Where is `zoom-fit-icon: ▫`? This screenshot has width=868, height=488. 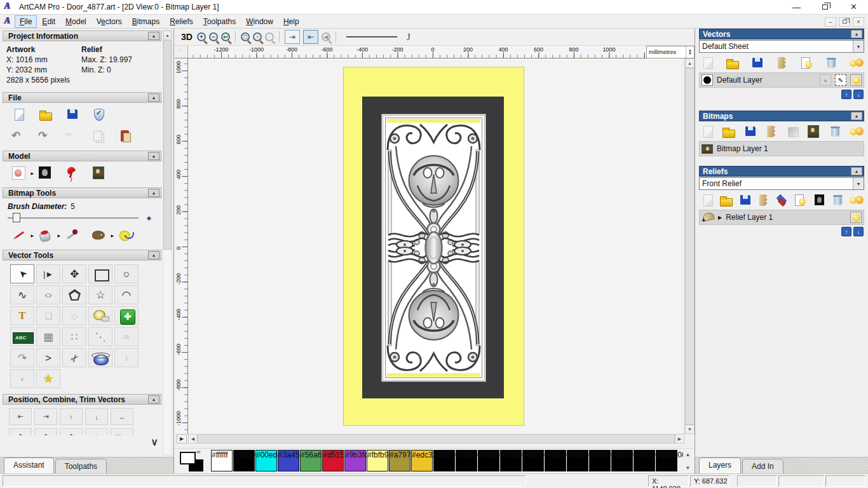
zoom-fit-icon: ▫ is located at coordinates (257, 37).